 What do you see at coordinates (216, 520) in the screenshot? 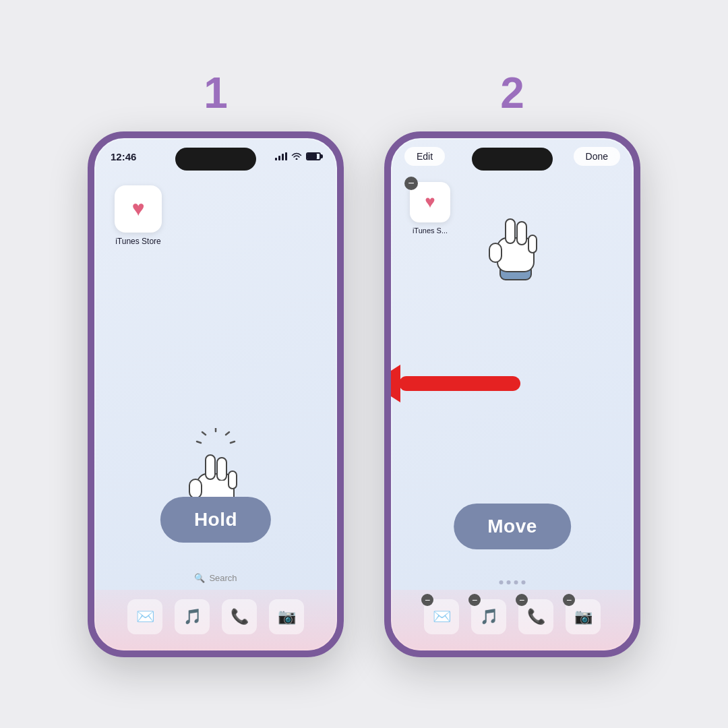
I see `hold-button: Hold` at bounding box center [216, 520].